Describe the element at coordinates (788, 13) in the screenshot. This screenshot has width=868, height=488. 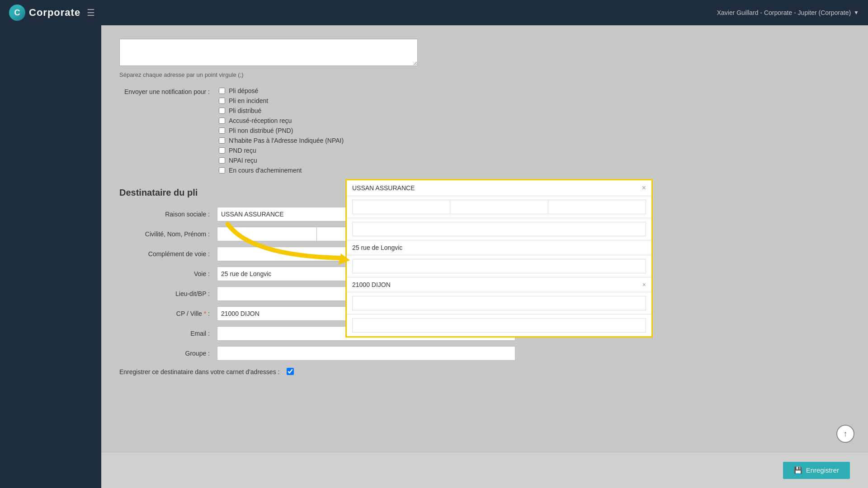
I see `user-menu: Xavier Guillard - Corporate - Jupiter (C…` at that location.